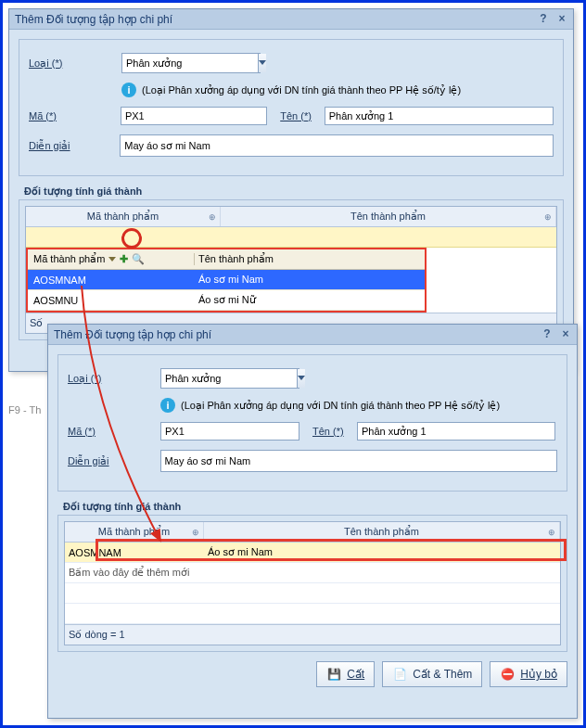 This screenshot has height=728, width=586. What do you see at coordinates (345, 674) in the screenshot?
I see `save-button: 💾 Cất` at bounding box center [345, 674].